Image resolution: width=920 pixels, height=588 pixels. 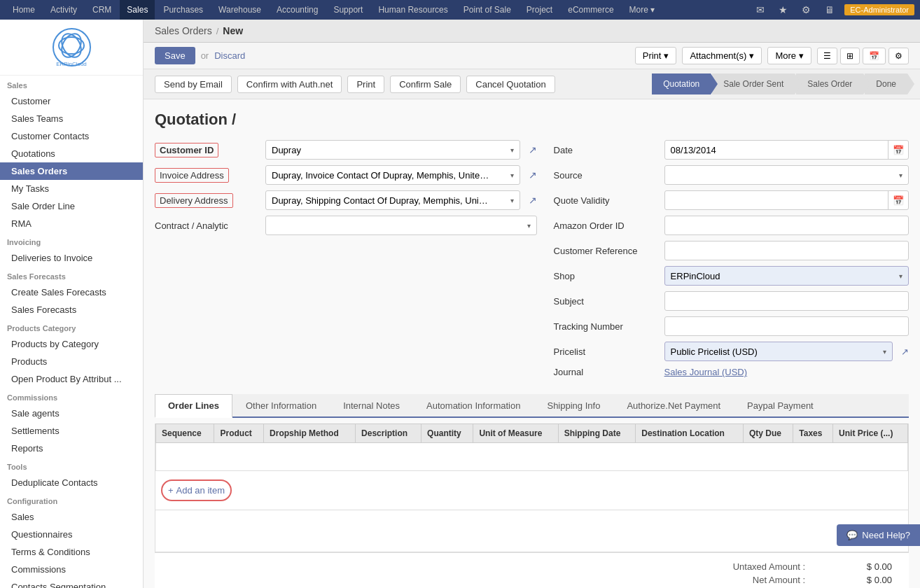 I want to click on print-button: Print ▾, so click(x=656, y=56).